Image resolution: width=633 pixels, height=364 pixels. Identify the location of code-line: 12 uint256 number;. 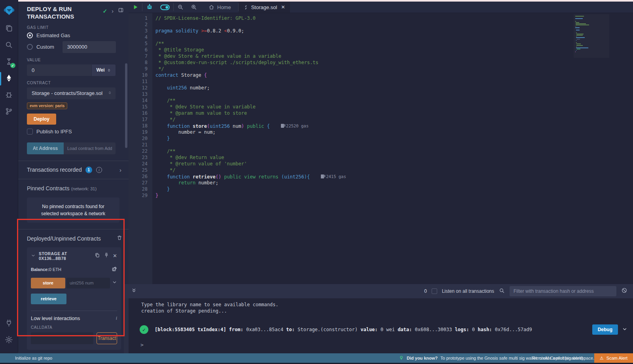
(381, 88).